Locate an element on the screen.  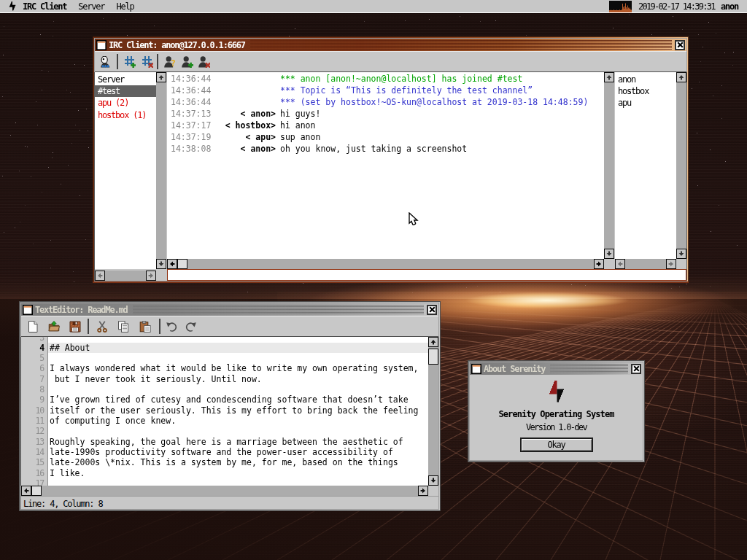
chat-scroll-right-button is located at coordinates (599, 264).